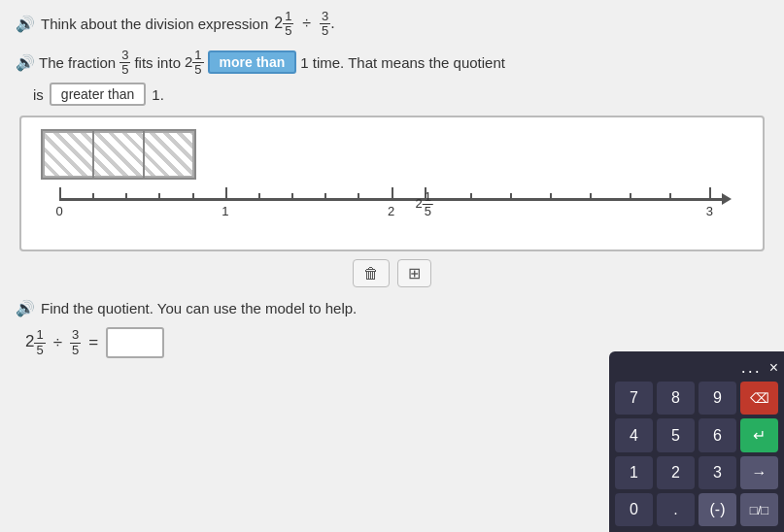 The image size is (784, 532). I want to click on tick-3: 3, so click(710, 194).